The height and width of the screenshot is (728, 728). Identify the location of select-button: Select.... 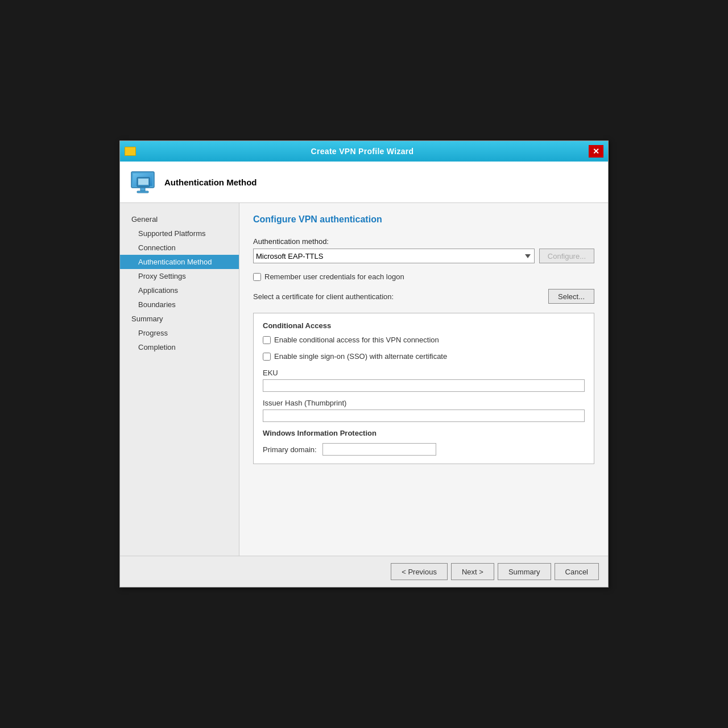
(571, 296).